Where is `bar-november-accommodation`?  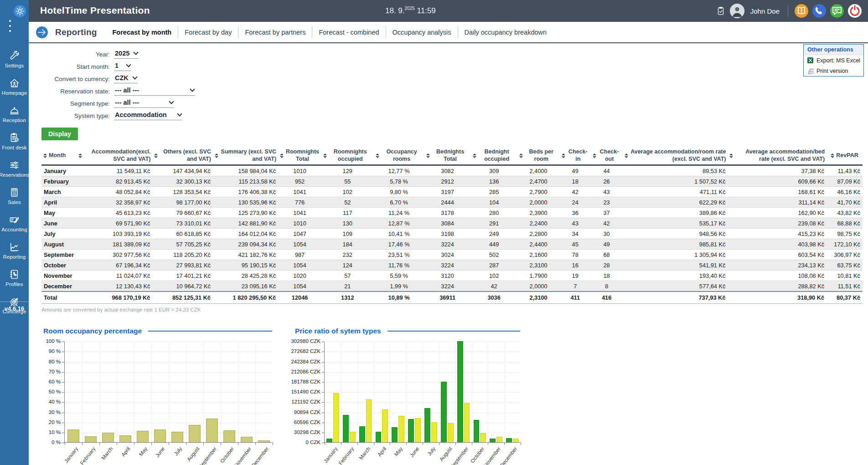 bar-november-accommodation is located at coordinates (492, 440).